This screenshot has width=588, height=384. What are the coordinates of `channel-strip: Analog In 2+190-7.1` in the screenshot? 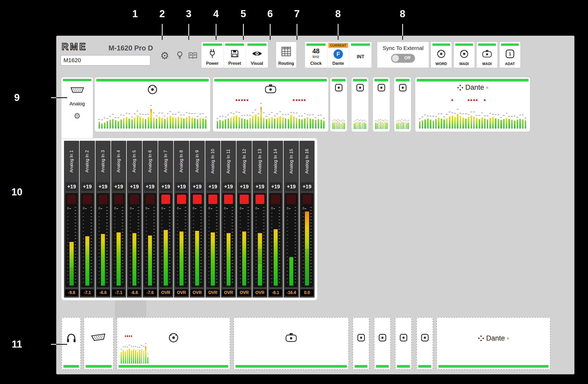 It's located at (87, 219).